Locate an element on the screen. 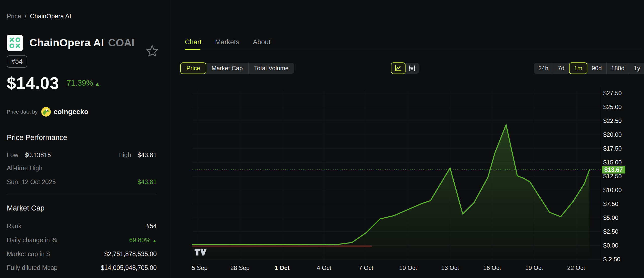 The image size is (644, 278). low-value: $0.13815 is located at coordinates (38, 155).